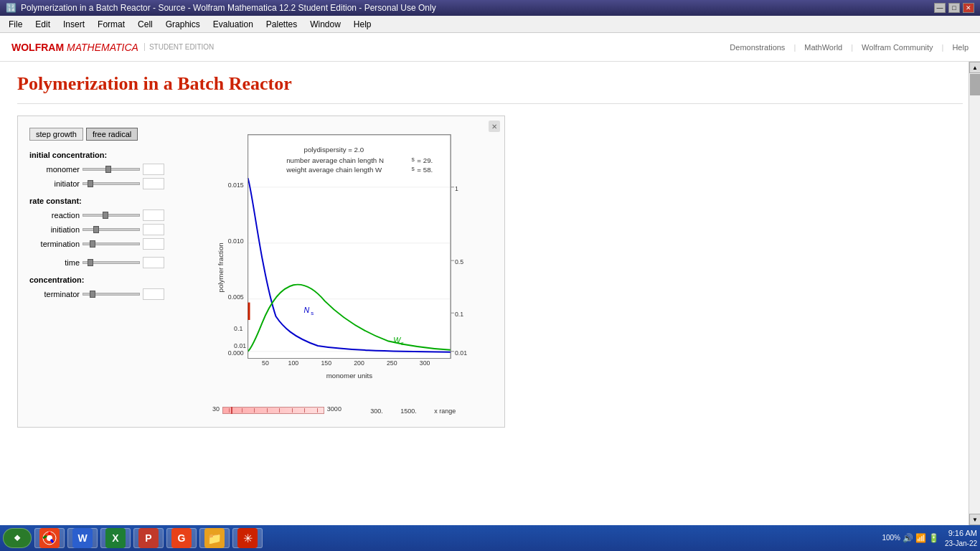 This screenshot has width=980, height=551. Describe the element at coordinates (934, 538) in the screenshot. I see `battery-icon: 🔋` at that location.